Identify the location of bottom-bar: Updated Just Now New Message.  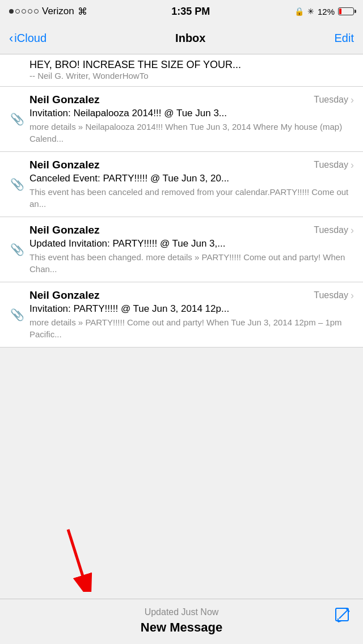
(182, 621).